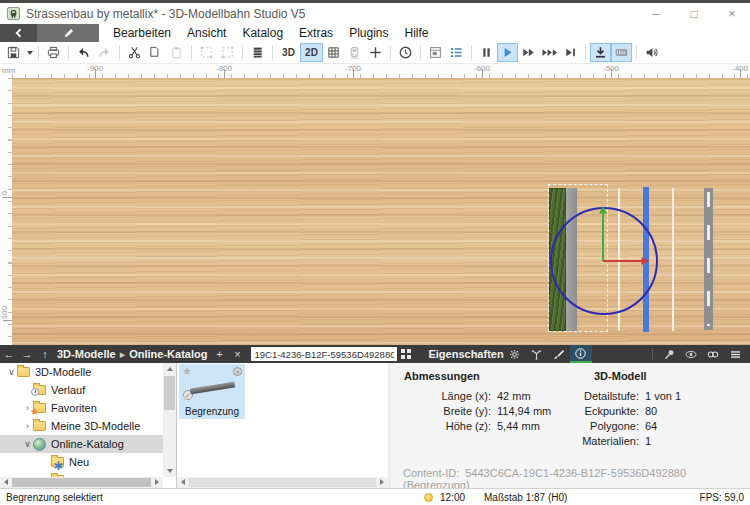 This screenshot has width=750, height=505. What do you see at coordinates (282, 482) in the screenshot?
I see `catalog-horizontal-scrollbar` at bounding box center [282, 482].